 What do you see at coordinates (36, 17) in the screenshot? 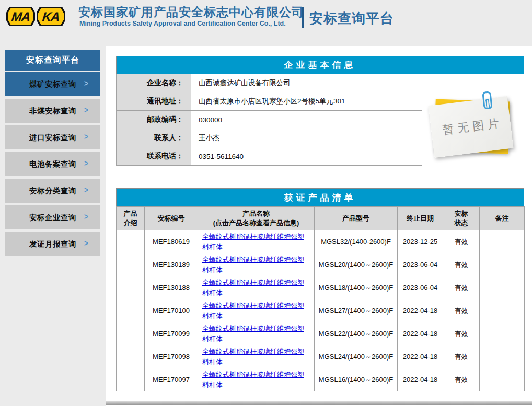
I see `maka-logo: MA KA` at bounding box center [36, 17].